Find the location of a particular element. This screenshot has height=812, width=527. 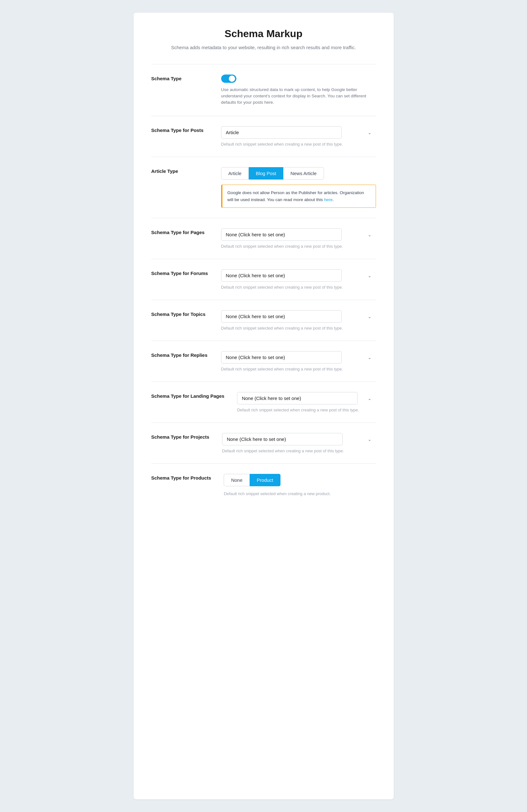

projects-select: None (Click here to set one) is located at coordinates (283, 439).